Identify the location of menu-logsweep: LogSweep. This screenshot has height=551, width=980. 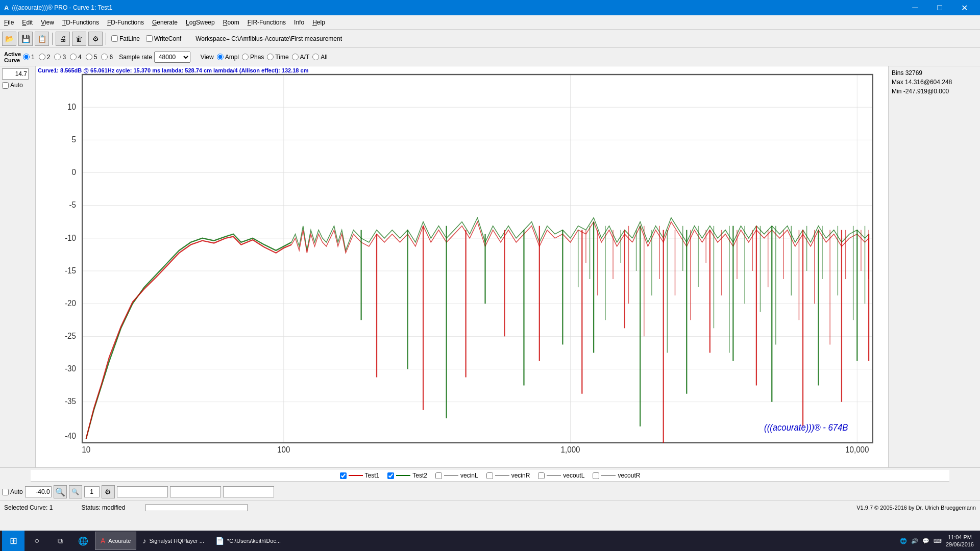
(200, 22).